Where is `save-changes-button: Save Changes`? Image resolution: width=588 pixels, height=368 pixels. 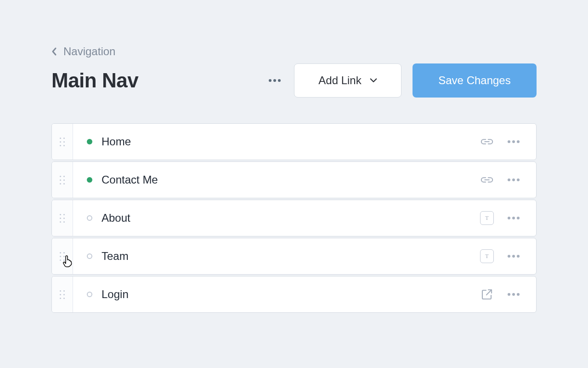 save-changes-button: Save Changes is located at coordinates (475, 80).